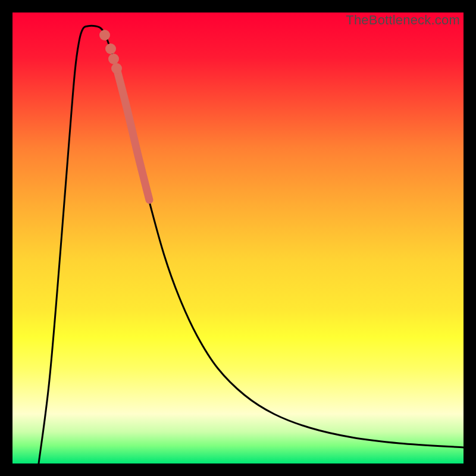 Image resolution: width=476 pixels, height=476 pixels. What do you see at coordinates (133, 134) in the screenshot?
I see `highlight-segment` at bounding box center [133, 134].